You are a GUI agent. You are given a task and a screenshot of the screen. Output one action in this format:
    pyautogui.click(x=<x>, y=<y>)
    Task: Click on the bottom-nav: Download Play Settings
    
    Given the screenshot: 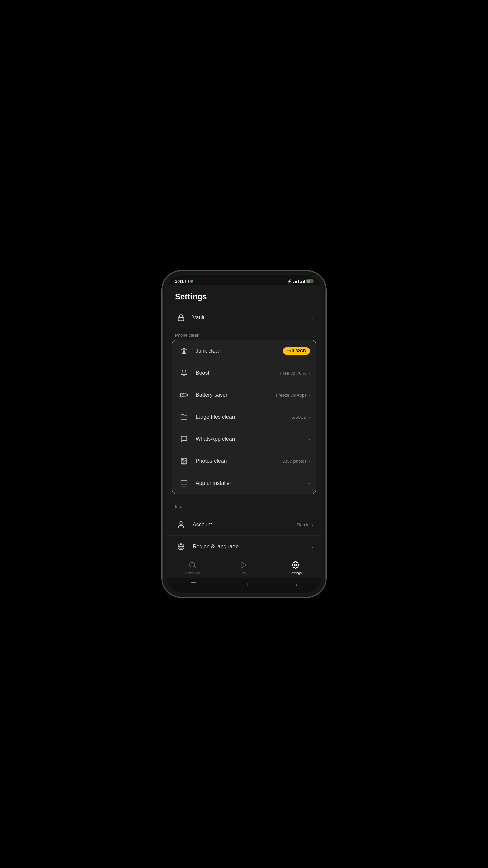 What is the action you would take?
    pyautogui.click(x=244, y=567)
    